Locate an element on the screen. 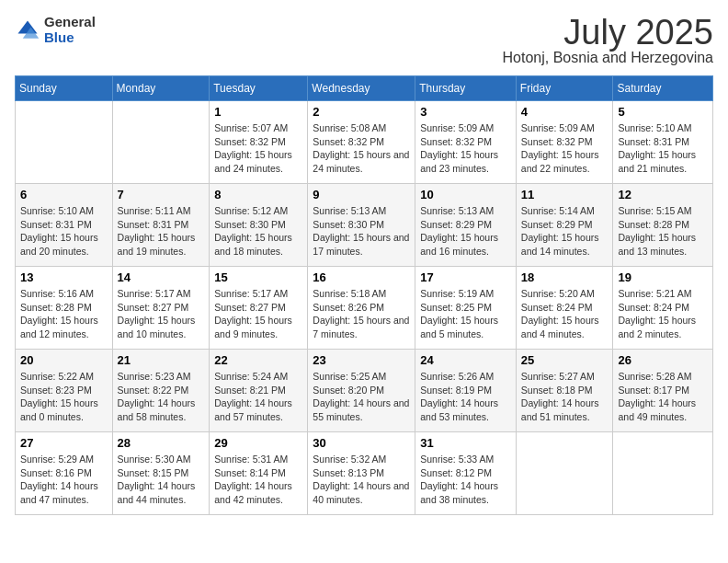 The width and height of the screenshot is (728, 563). calendar-header-row: SundayMondayTuesdayWednesdayThursdayFrid… is located at coordinates (364, 88).